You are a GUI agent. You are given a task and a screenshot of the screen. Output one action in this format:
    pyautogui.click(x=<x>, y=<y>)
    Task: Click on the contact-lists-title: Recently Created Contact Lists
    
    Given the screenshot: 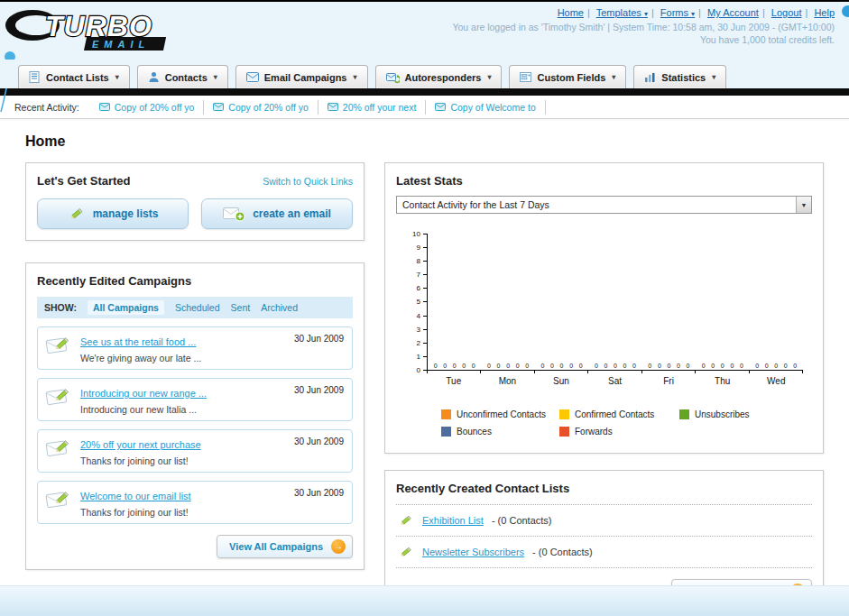 What is the action you would take?
    pyautogui.click(x=604, y=489)
    